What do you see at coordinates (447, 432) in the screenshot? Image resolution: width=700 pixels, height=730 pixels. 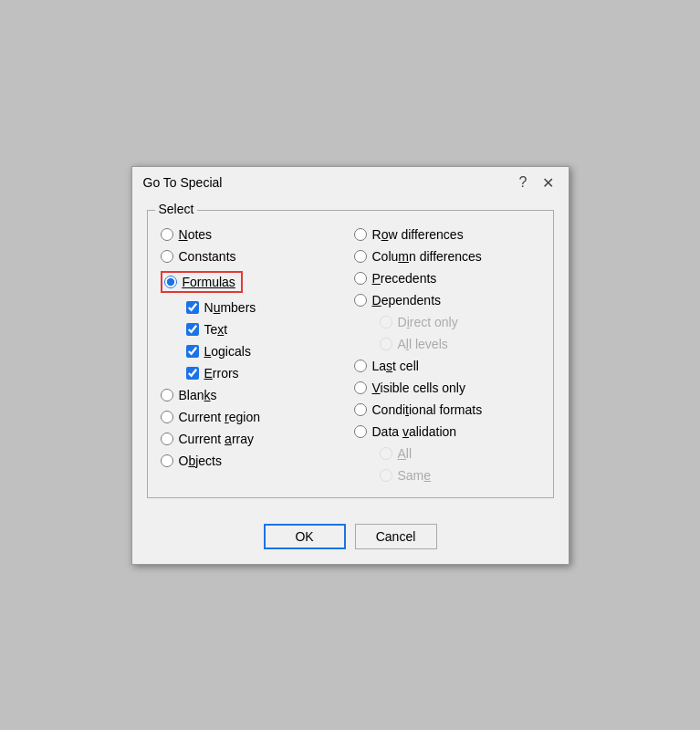 I see `option-data-validation: Data validation` at bounding box center [447, 432].